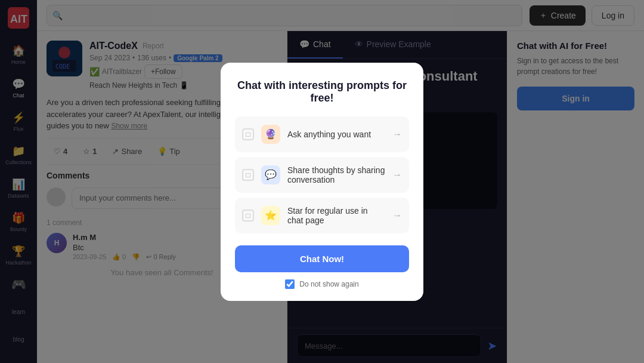 The width and height of the screenshot is (644, 363). I want to click on option-share-checkbox: □, so click(248, 175).